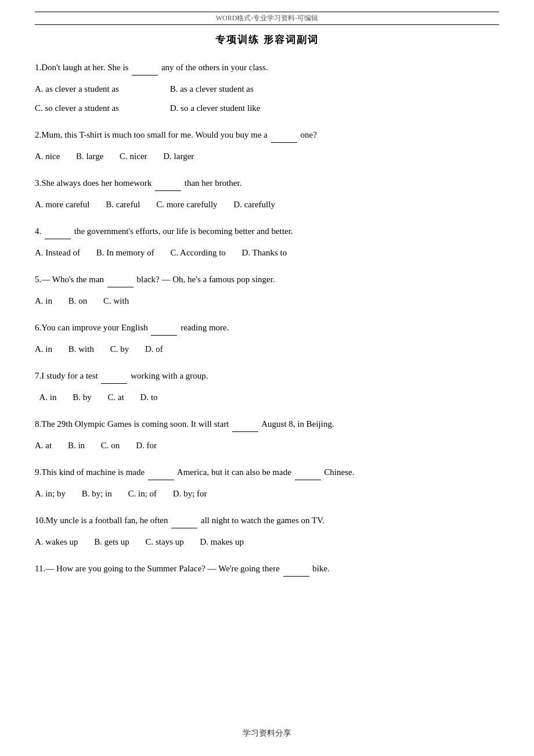 The height and width of the screenshot is (756, 534). I want to click on option-3b: B. careful, so click(123, 204).